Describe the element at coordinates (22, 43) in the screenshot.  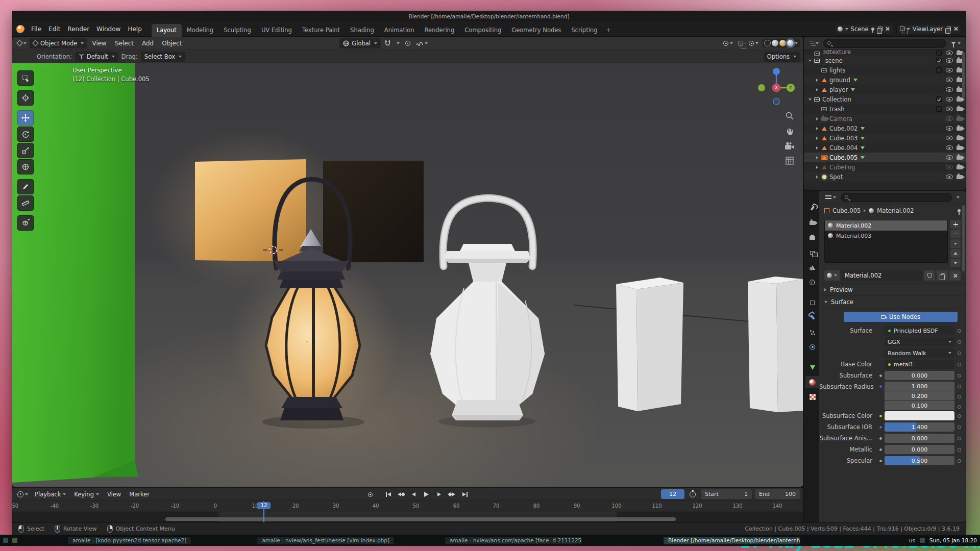
I see `editor-type-button` at that location.